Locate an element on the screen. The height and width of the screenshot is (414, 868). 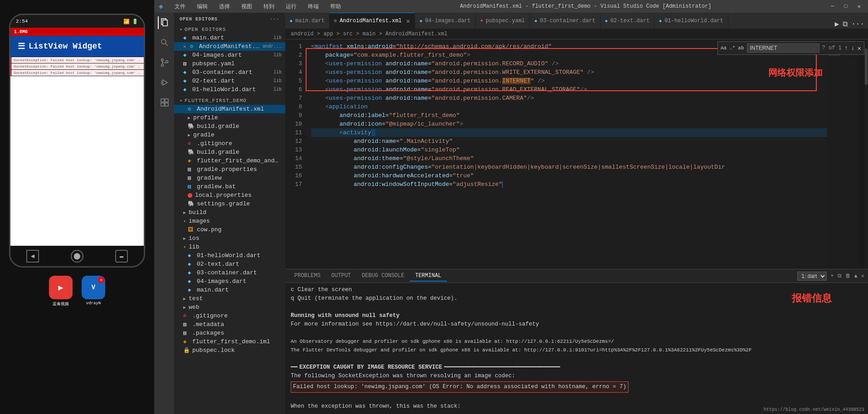
file-name: gradle is located at coordinates (204, 135).